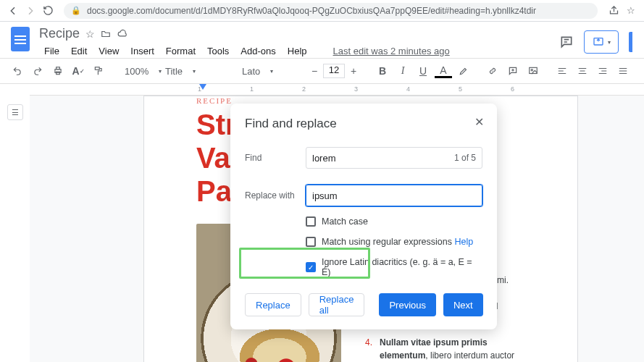 This screenshot has width=644, height=362. What do you see at coordinates (464, 71) in the screenshot?
I see `highlight-color-icon` at bounding box center [464, 71].